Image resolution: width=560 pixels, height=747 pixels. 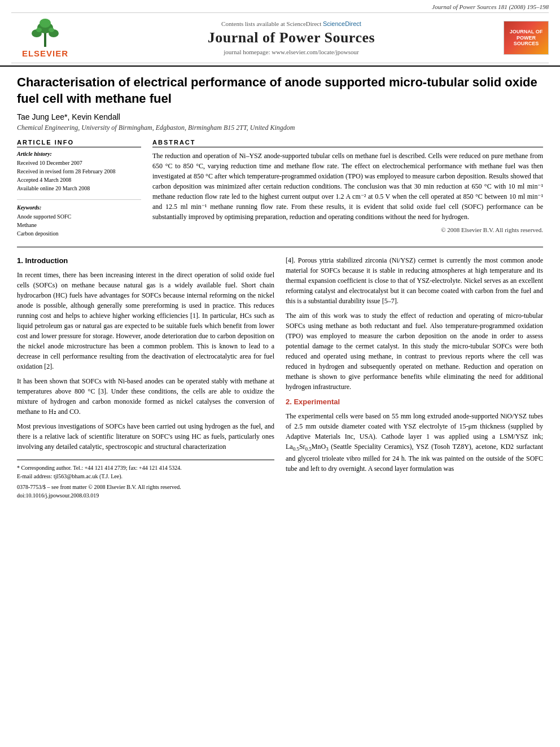 What do you see at coordinates (79, 143) in the screenshot?
I see `article-info-label: ARTICLE INFO` at bounding box center [79, 143].